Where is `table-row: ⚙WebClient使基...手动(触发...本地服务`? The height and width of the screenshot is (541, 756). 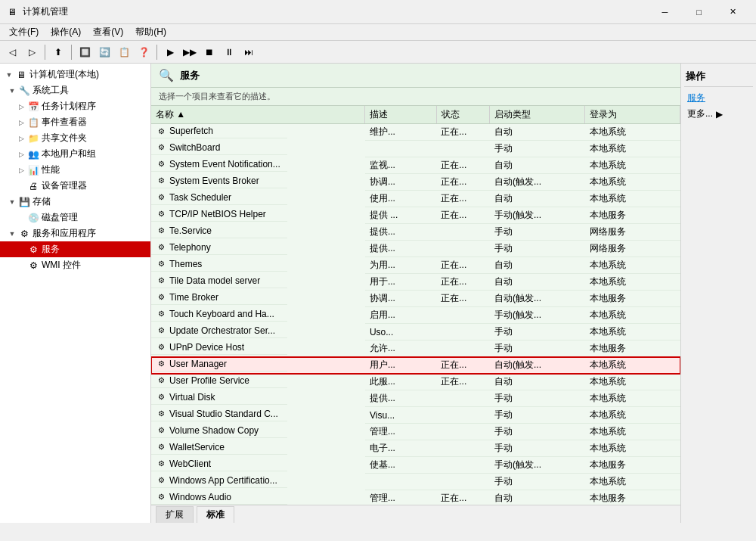 table-row: ⚙WebClient使基...手动(触发...本地服务 is located at coordinates (416, 465).